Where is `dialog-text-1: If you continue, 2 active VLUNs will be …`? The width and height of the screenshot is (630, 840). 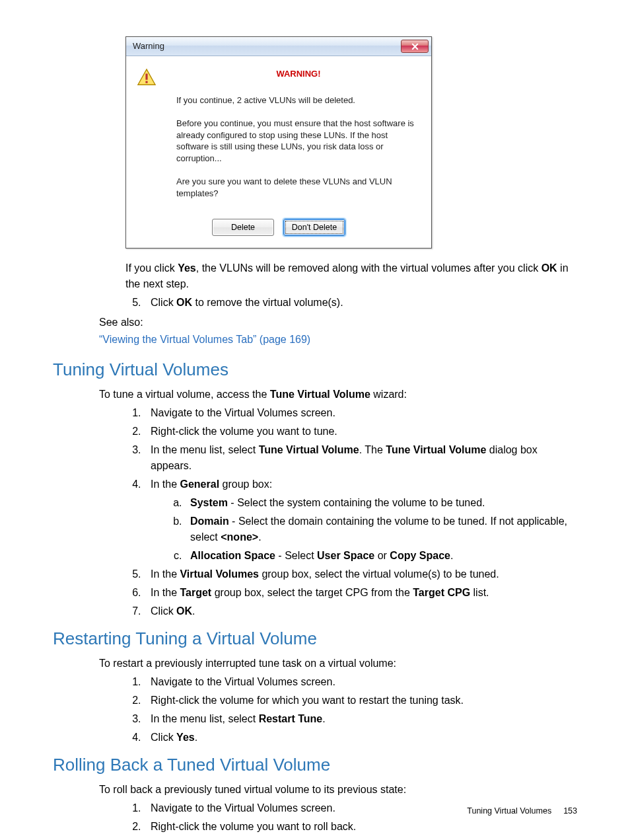
dialog-text-1: If you continue, 2 active VLUNs will be … is located at coordinates (298, 100).